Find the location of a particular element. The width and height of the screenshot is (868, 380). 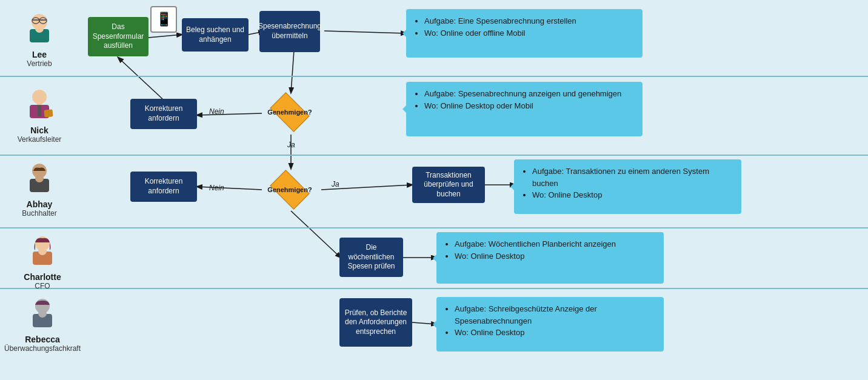

box-korrekturen1: Korrekturen anfordern is located at coordinates (164, 114).